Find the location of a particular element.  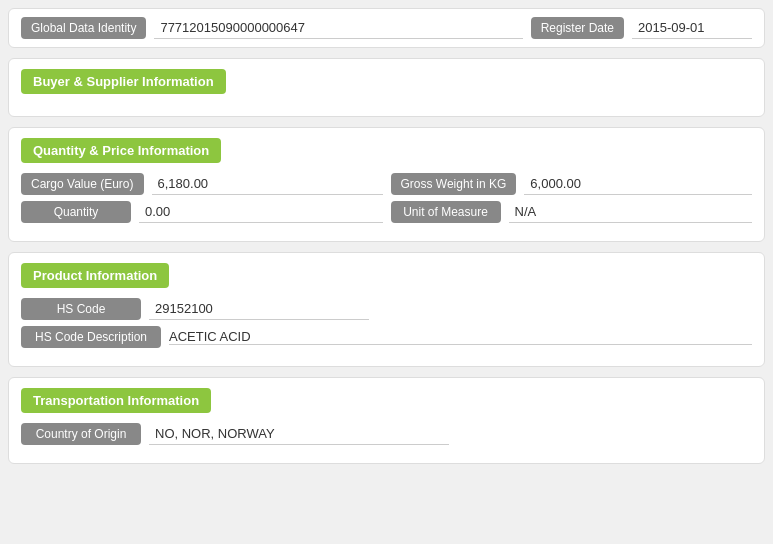

uom-label: Unit of Measure is located at coordinates (446, 212).